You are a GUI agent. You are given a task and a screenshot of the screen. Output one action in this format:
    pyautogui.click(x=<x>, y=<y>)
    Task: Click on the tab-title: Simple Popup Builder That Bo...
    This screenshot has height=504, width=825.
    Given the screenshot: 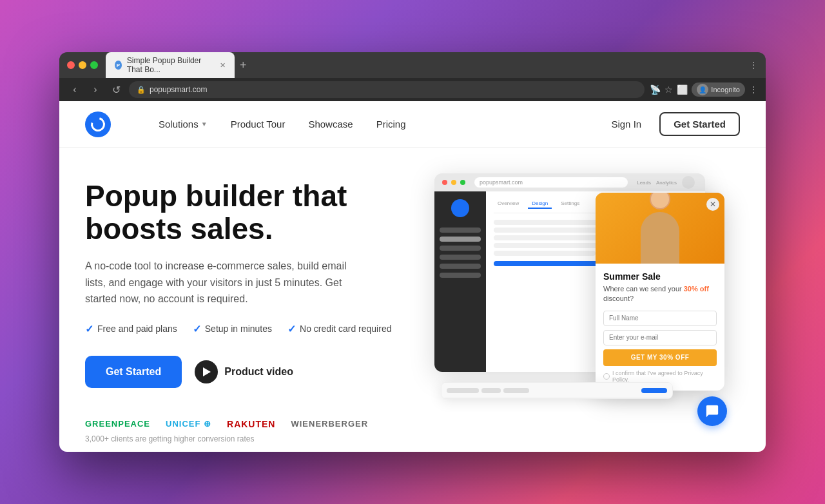 What is the action you would take?
    pyautogui.click(x=170, y=65)
    